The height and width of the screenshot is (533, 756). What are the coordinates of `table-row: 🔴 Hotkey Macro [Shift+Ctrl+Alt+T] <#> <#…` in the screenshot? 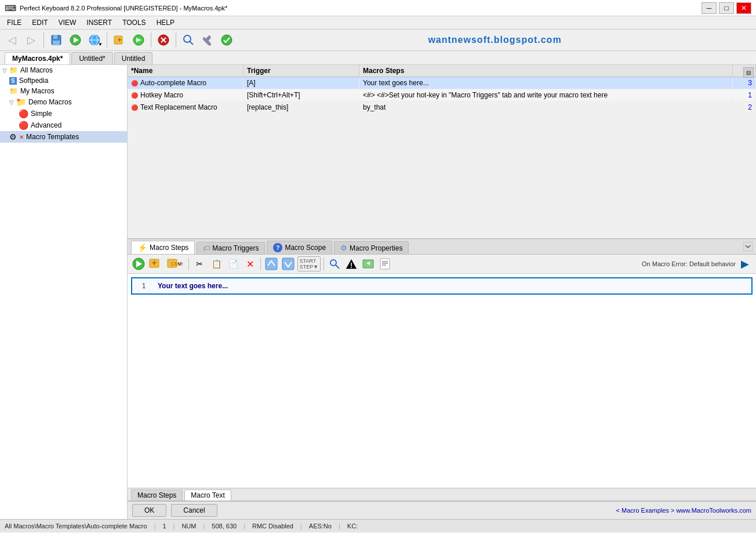 It's located at (442, 95).